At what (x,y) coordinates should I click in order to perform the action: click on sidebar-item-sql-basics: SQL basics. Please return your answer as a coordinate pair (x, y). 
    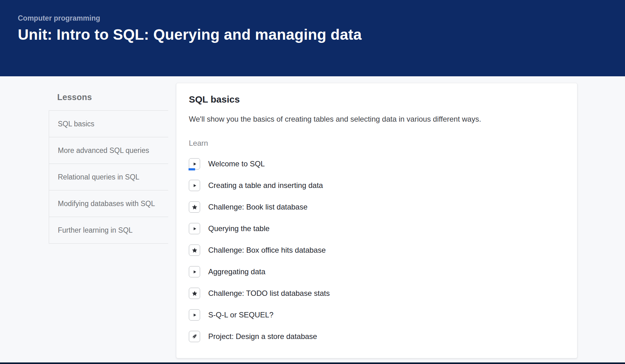
    Looking at the image, I should click on (109, 124).